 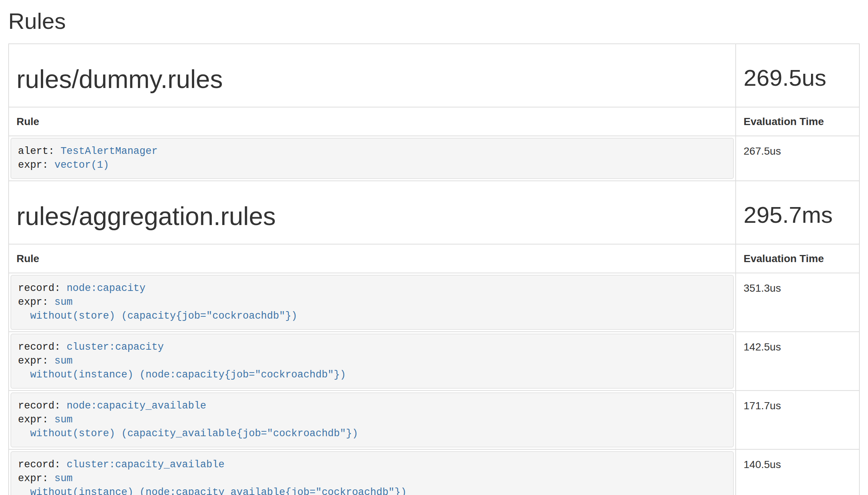 I want to click on rule-row: record: node:capacity expr: sum without(…, so click(x=434, y=303).